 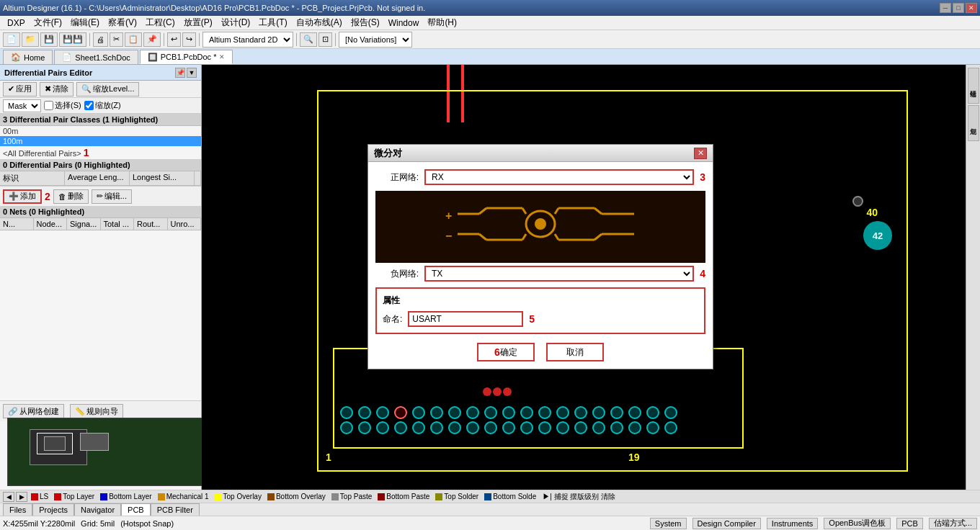 What do you see at coordinates (112, 197) in the screenshot?
I see `edit-button: ✏ 编辑...` at bounding box center [112, 197].